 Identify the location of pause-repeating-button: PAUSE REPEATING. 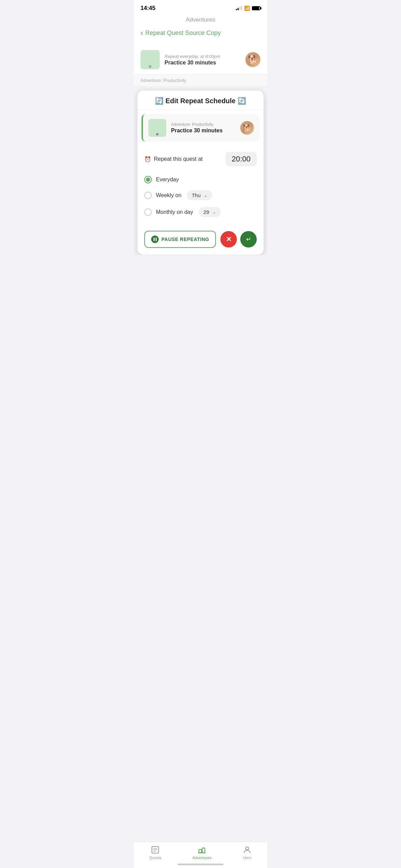
(180, 239).